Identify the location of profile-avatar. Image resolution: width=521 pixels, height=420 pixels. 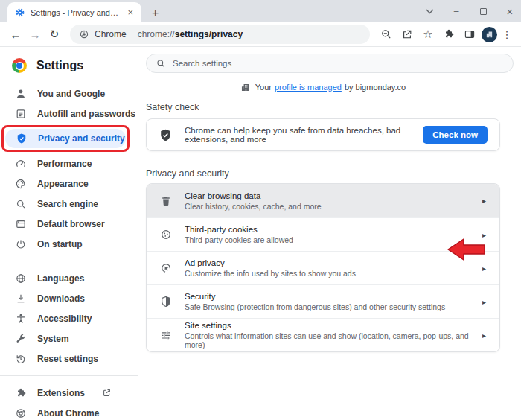
(490, 34).